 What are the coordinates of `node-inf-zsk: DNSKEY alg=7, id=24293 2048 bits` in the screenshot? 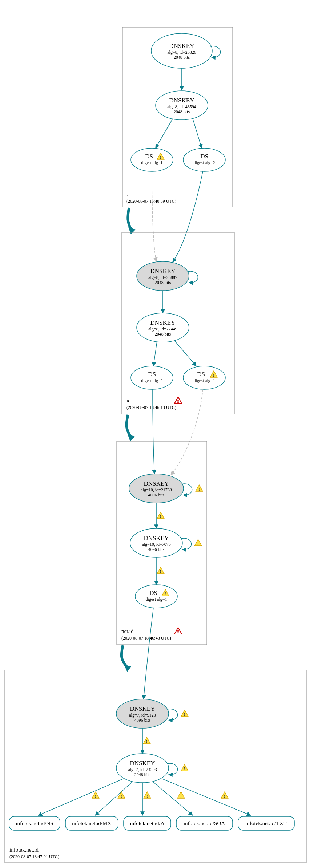 It's located at (142, 768).